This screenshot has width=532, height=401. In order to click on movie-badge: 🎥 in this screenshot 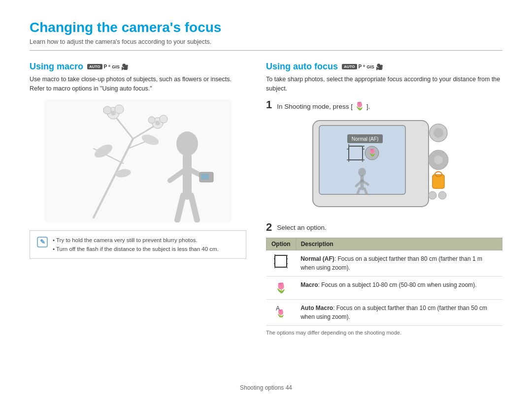, I will do `click(125, 67)`.